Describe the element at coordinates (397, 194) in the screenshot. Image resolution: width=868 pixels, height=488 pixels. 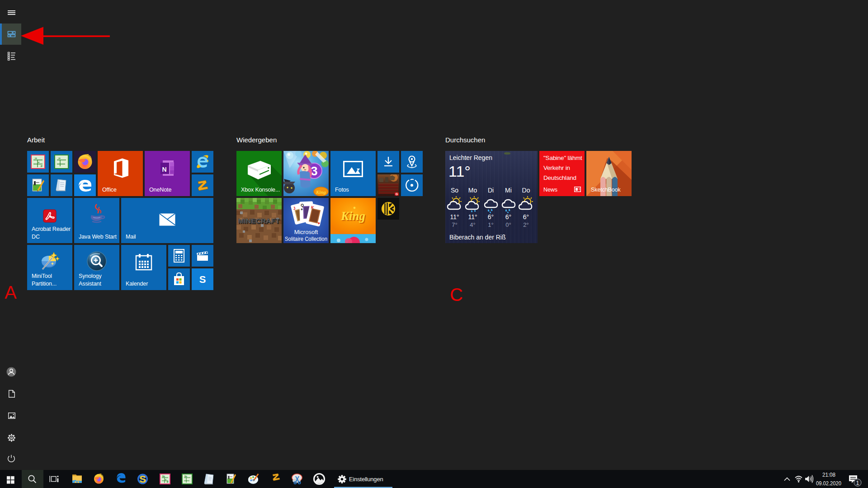
I see `svg-text: G` at that location.